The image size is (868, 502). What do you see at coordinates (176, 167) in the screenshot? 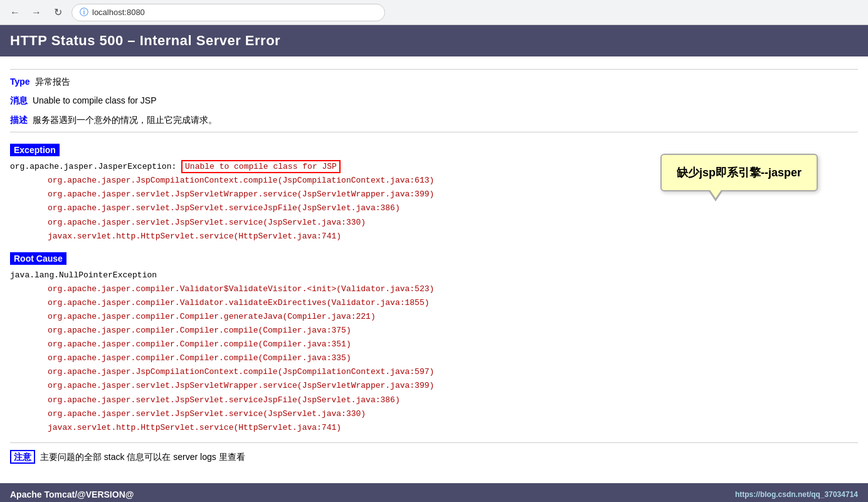
I see `exception-main-text: org.apache.jasper.JasperException: Unabl…` at bounding box center [176, 167].